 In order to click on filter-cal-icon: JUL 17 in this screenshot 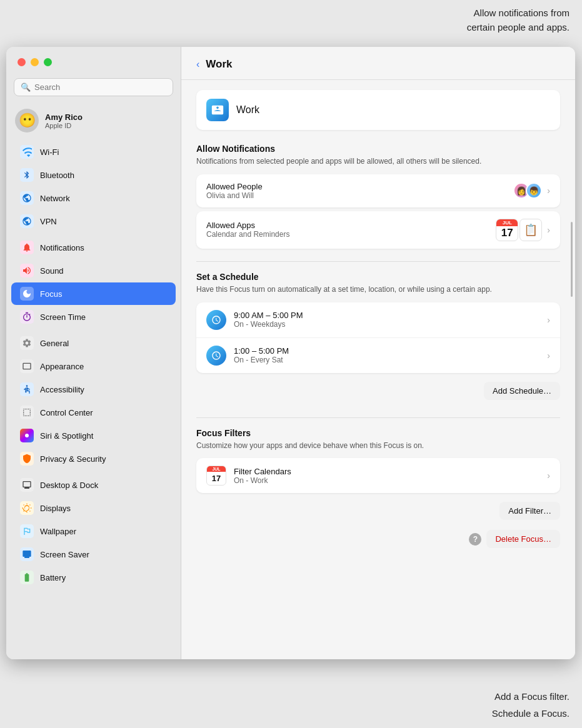, I will do `click(216, 476)`.